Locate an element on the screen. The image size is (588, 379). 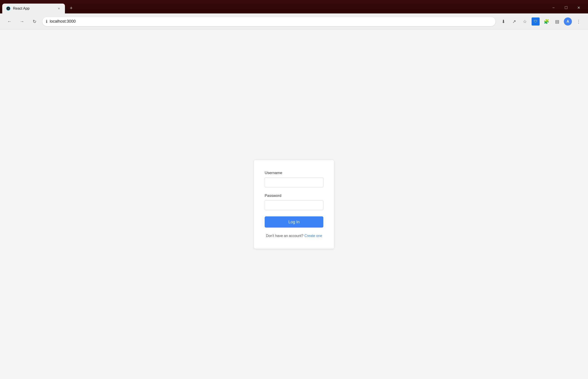
new-tab-button: + is located at coordinates (71, 8).